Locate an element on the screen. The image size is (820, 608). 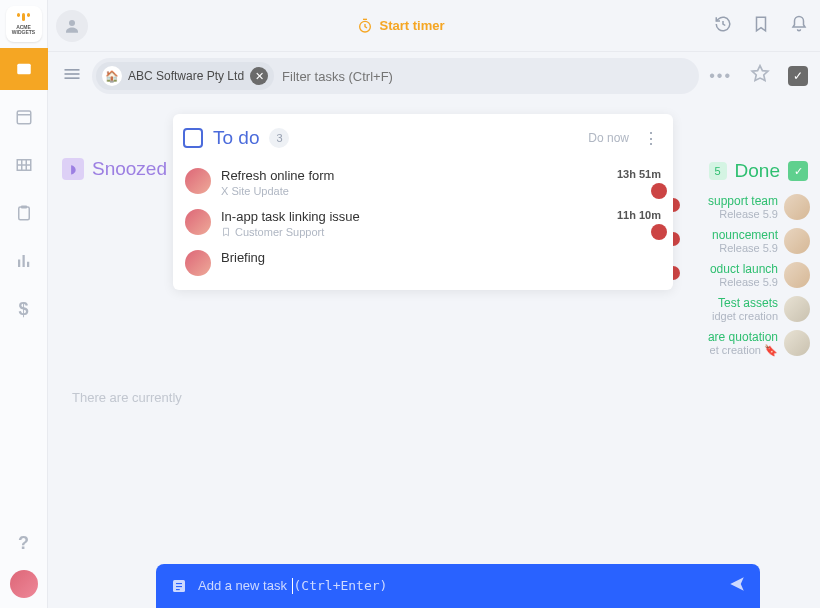
nav-clipboard is located at coordinates (24, 213).